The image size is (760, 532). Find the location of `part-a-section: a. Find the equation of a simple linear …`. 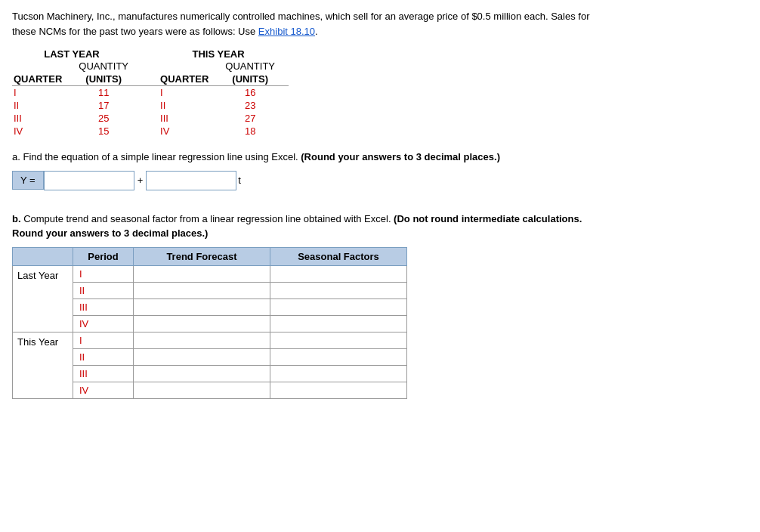

part-a-section: a. Find the equation of a simple linear … is located at coordinates (380, 170).